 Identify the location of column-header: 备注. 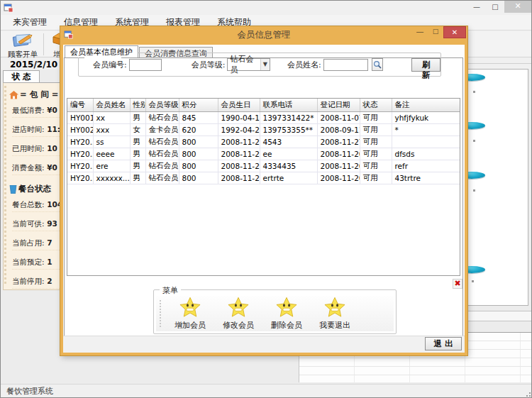
(426, 105).